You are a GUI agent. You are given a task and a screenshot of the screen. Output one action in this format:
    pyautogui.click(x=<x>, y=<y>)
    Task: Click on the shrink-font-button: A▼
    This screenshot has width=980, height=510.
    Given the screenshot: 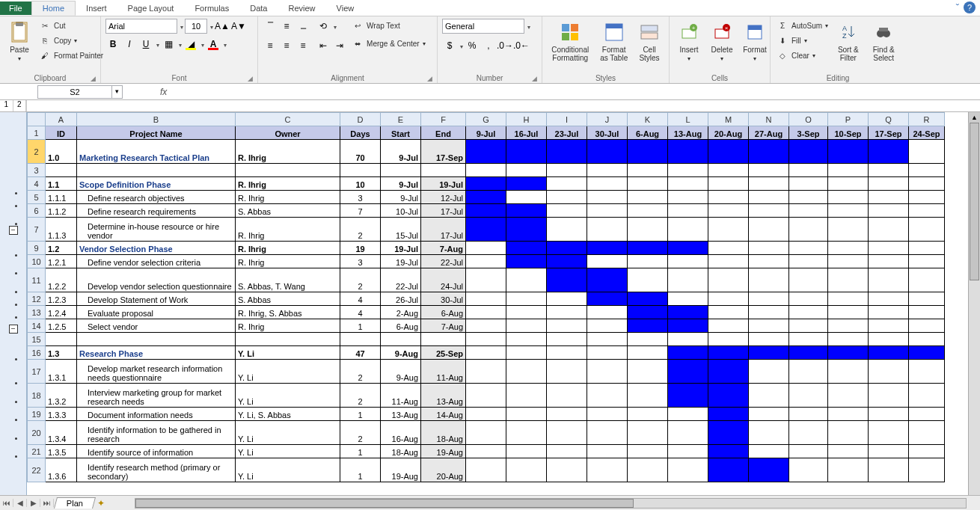 What is the action you would take?
    pyautogui.click(x=239, y=26)
    